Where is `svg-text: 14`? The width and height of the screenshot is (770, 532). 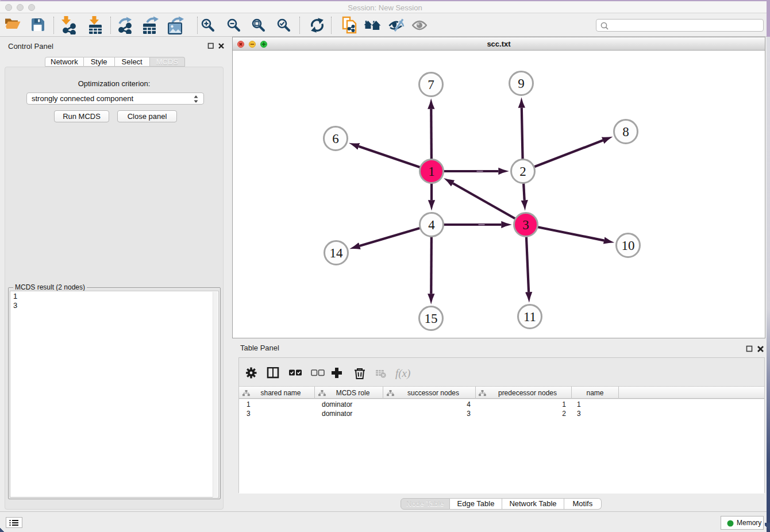
svg-text: 14 is located at coordinates (337, 253).